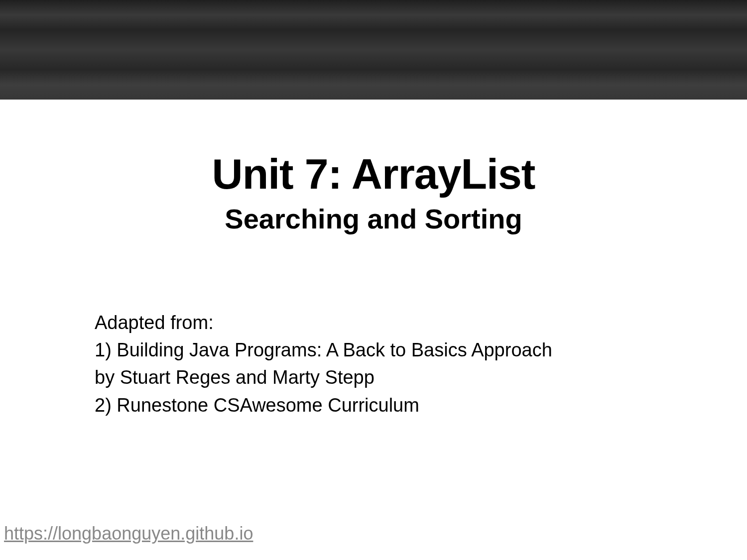 The width and height of the screenshot is (747, 560). Describe the element at coordinates (374, 219) in the screenshot. I see `slide-subtitle: Searching and Sorting` at that location.